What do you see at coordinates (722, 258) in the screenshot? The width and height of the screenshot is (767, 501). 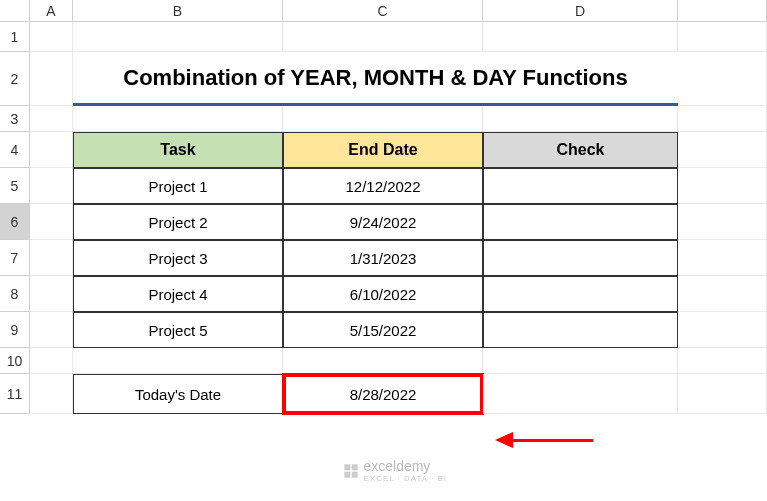 I see `cell-e7` at bounding box center [722, 258].